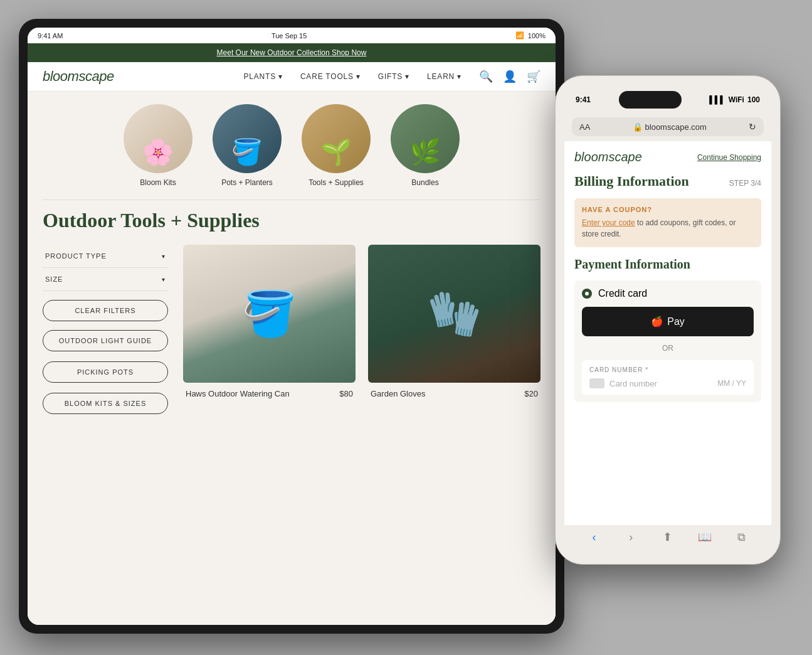 The image size is (812, 655). I want to click on picking-pots-button: PICKING POTS, so click(105, 372).